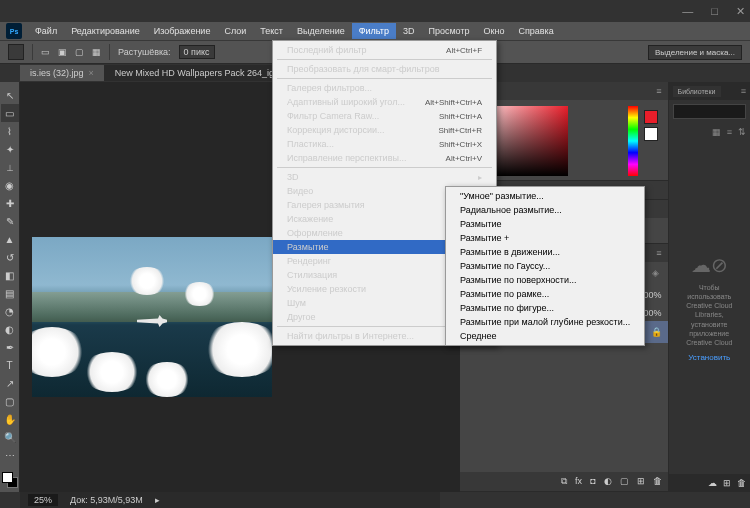  What do you see at coordinates (409, 31) in the screenshot?
I see `menu-3d: 3D` at bounding box center [409, 31].